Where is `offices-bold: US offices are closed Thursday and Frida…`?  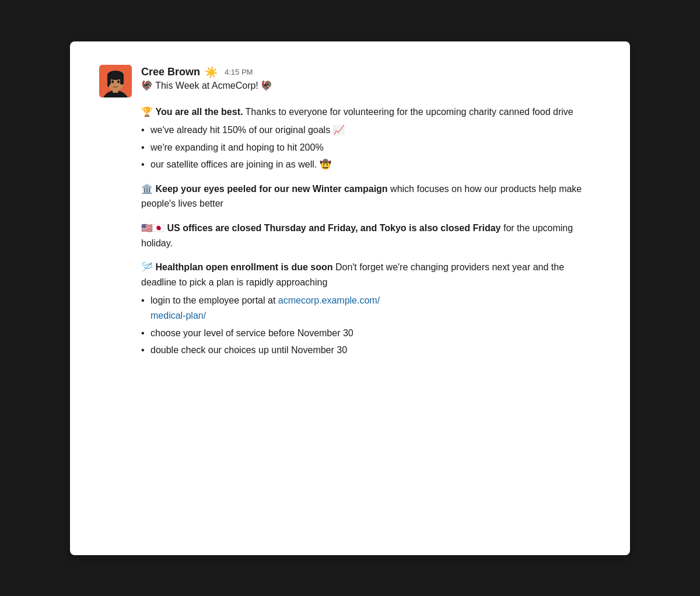
offices-bold: US offices are closed Thursday and Frida… is located at coordinates (334, 228).